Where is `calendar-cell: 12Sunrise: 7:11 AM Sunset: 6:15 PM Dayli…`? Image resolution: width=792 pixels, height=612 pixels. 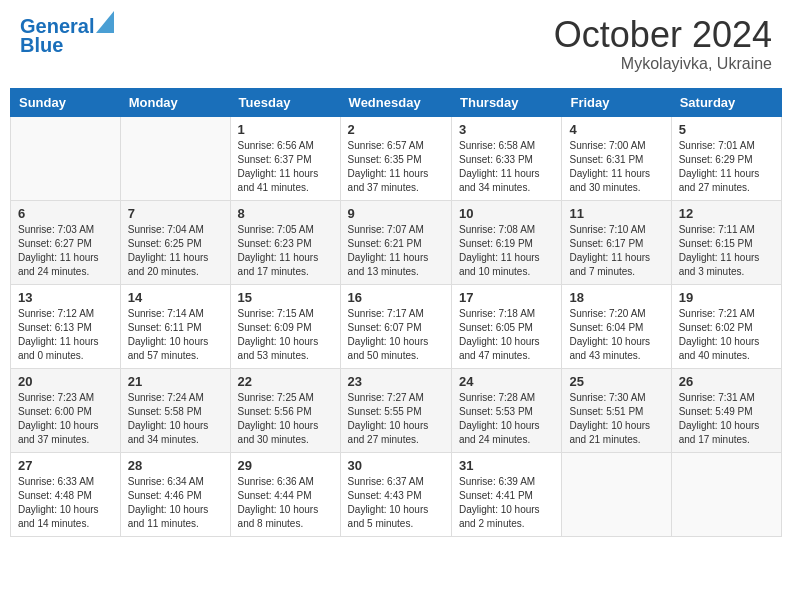 calendar-cell: 12Sunrise: 7:11 AM Sunset: 6:15 PM Dayli… is located at coordinates (726, 242).